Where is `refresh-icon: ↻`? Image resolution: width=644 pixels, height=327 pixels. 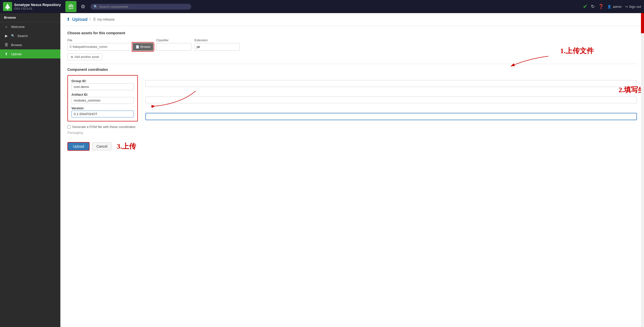
refresh-icon: ↻ is located at coordinates (593, 7).